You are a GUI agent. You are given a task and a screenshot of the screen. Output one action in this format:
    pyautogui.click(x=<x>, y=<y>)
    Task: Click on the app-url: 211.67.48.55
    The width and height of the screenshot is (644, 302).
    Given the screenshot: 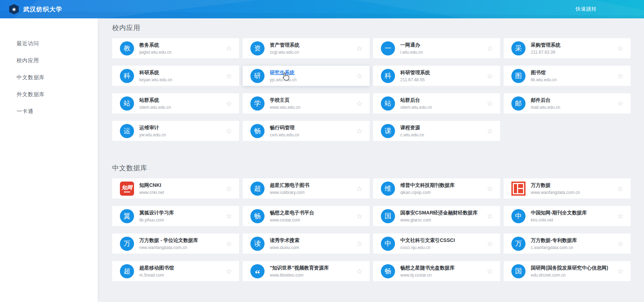 What is the action you would take?
    pyautogui.click(x=442, y=80)
    